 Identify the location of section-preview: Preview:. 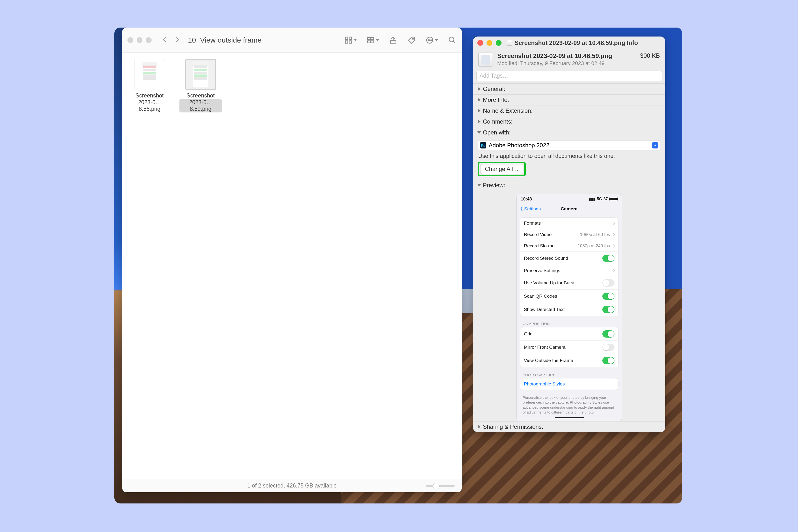
(569, 185).